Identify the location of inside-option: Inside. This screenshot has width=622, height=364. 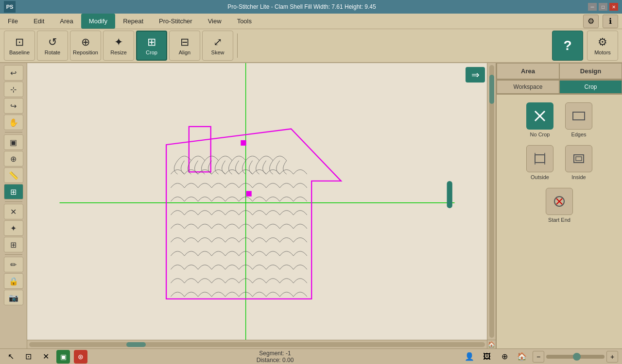
(579, 163).